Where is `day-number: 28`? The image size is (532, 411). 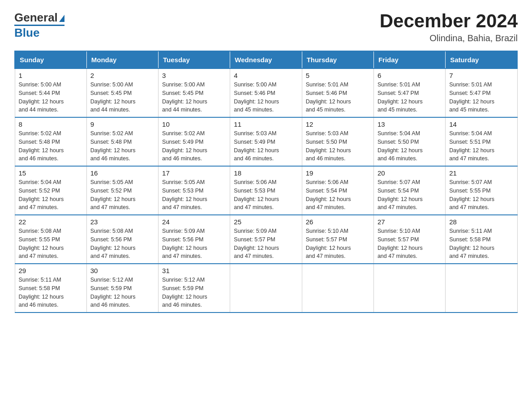 day-number: 28 is located at coordinates (481, 222).